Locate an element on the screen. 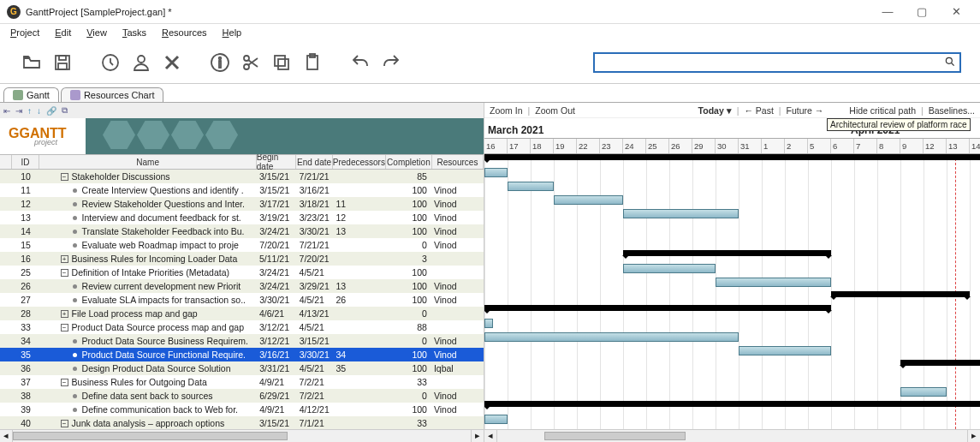  col-comp: Completion is located at coordinates (409, 162).